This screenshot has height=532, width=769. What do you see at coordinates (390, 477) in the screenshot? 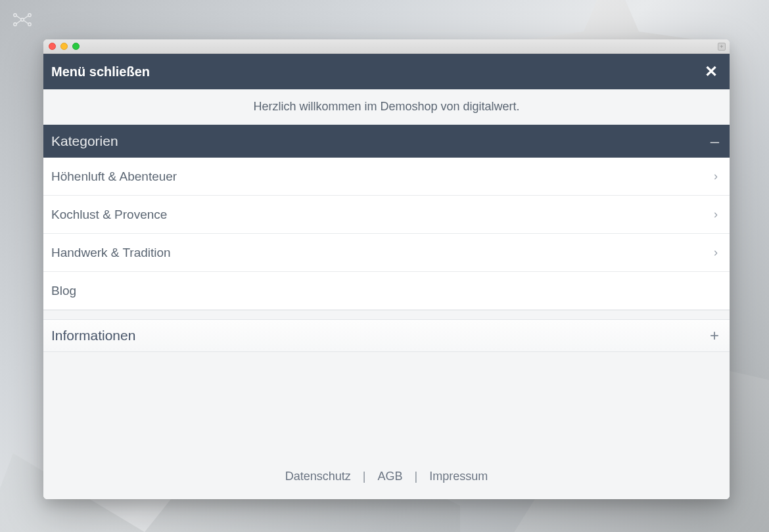
I see `footer-link-agb: AGB` at bounding box center [390, 477].